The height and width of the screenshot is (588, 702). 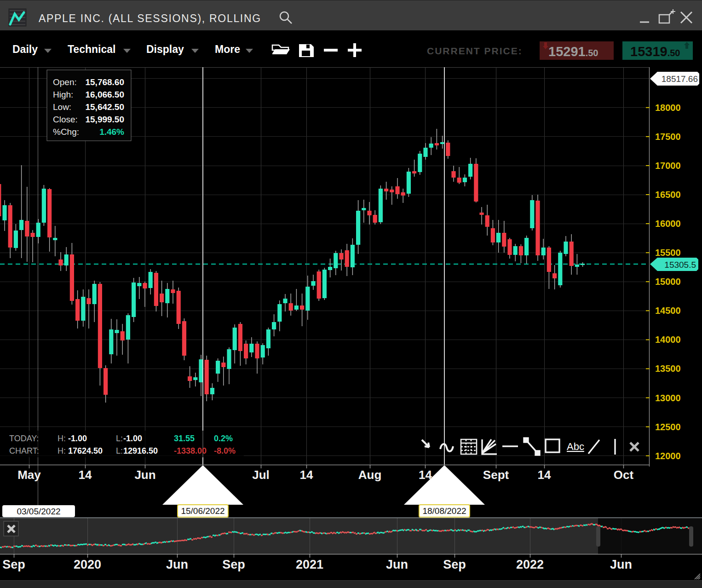 What do you see at coordinates (668, 398) in the screenshot?
I see `svg-text: 13000` at bounding box center [668, 398].